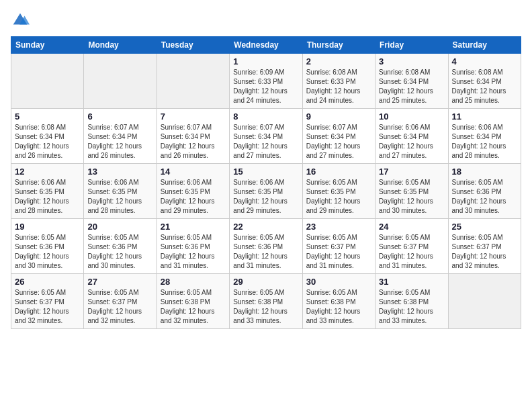 This screenshot has width=532, height=411. Describe the element at coordinates (411, 117) in the screenshot. I see `day-number: 10` at that location.